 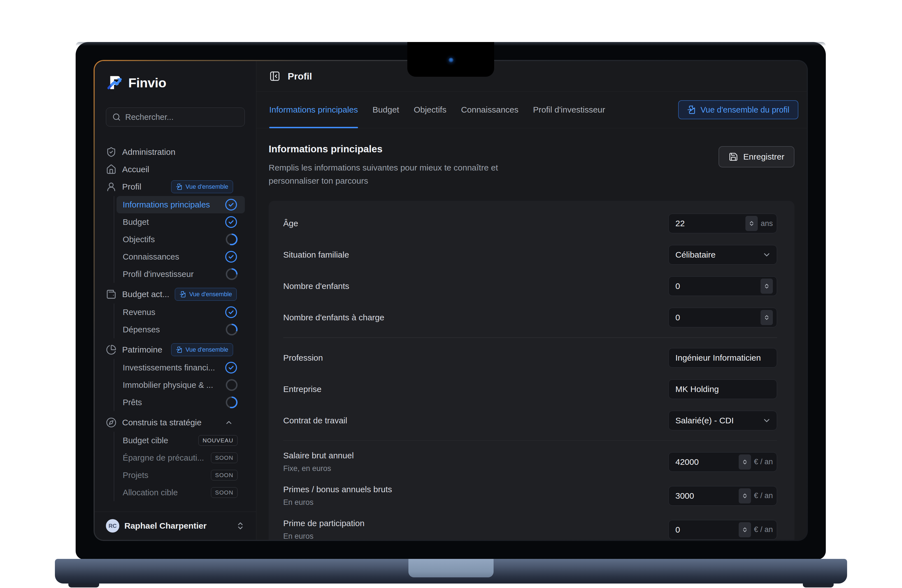 I want to click on subitem-label: Objectifs, so click(x=139, y=239).